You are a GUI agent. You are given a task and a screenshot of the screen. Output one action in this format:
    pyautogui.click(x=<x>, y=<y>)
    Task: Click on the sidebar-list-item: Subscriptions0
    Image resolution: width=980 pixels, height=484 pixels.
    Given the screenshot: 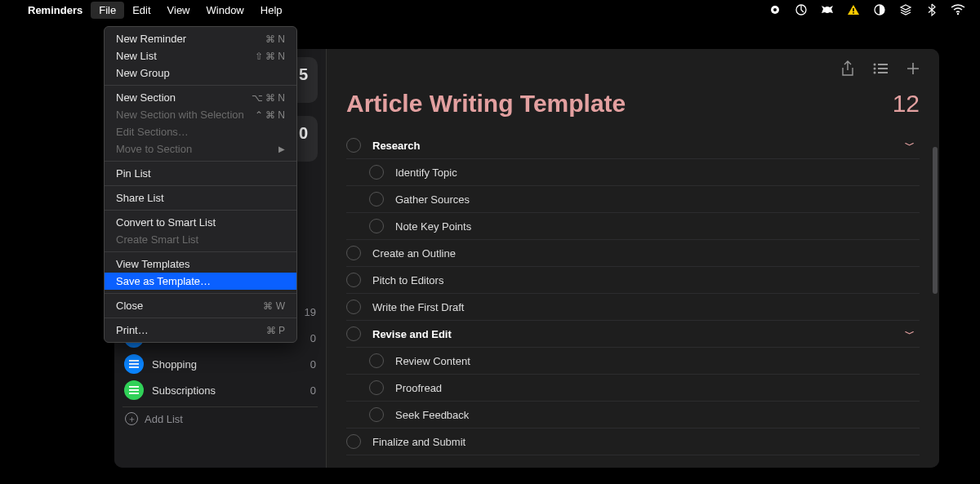 What is the action you would take?
    pyautogui.click(x=220, y=390)
    